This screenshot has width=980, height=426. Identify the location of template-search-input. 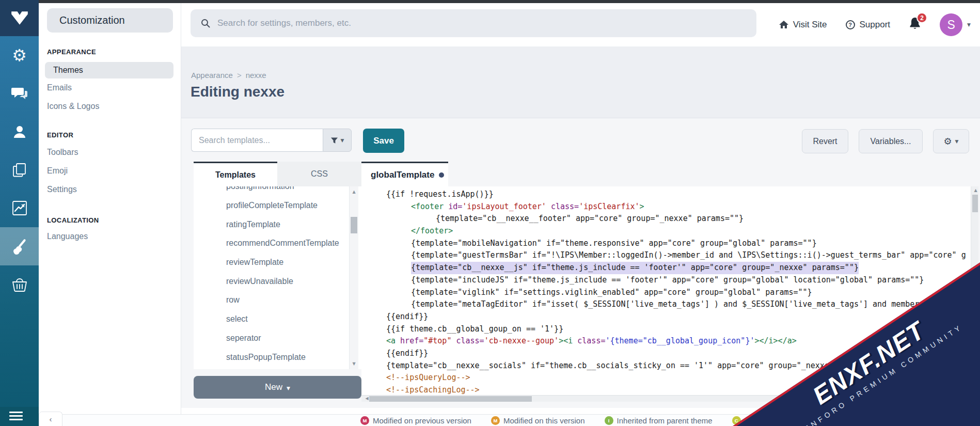
(257, 140).